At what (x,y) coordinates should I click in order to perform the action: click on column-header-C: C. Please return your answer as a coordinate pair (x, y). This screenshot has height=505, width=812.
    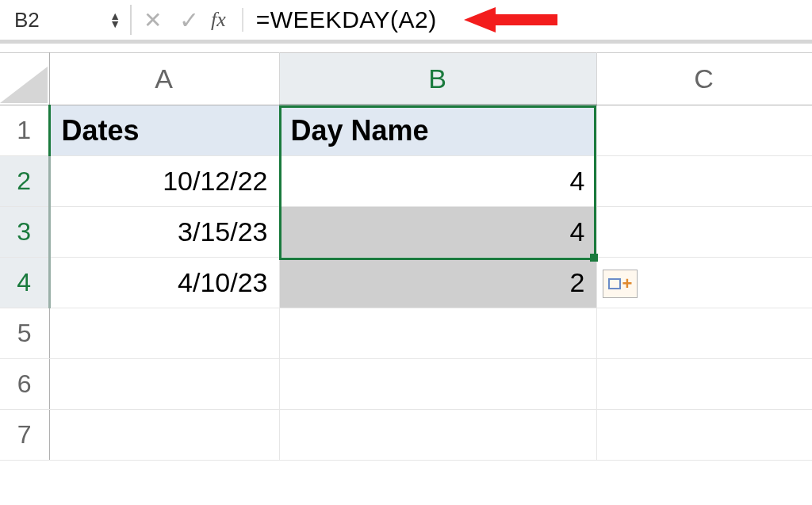
    Looking at the image, I should click on (704, 79).